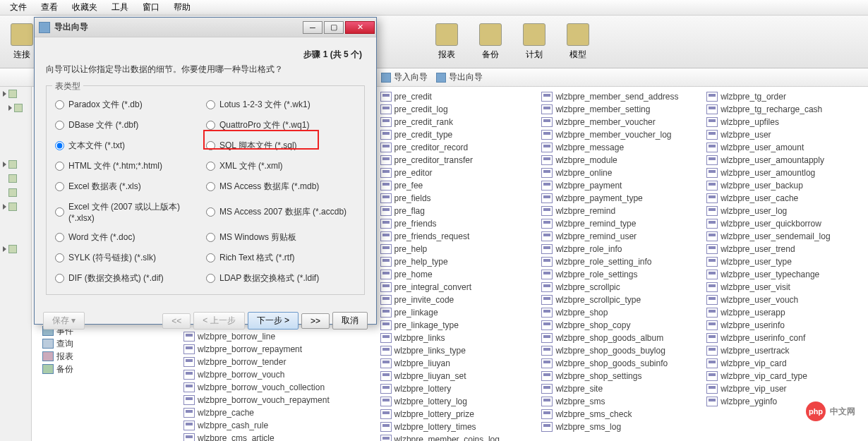 The height and width of the screenshot is (441, 868). What do you see at coordinates (129, 278) in the screenshot?
I see `export-format-option: DIF (数据交换格式) (*.dif)` at bounding box center [129, 278].